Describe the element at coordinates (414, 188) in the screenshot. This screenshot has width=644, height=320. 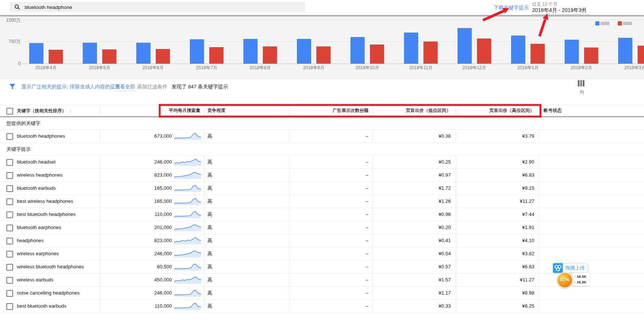
I see `bid-low-cell: ¥1.72` at that location.